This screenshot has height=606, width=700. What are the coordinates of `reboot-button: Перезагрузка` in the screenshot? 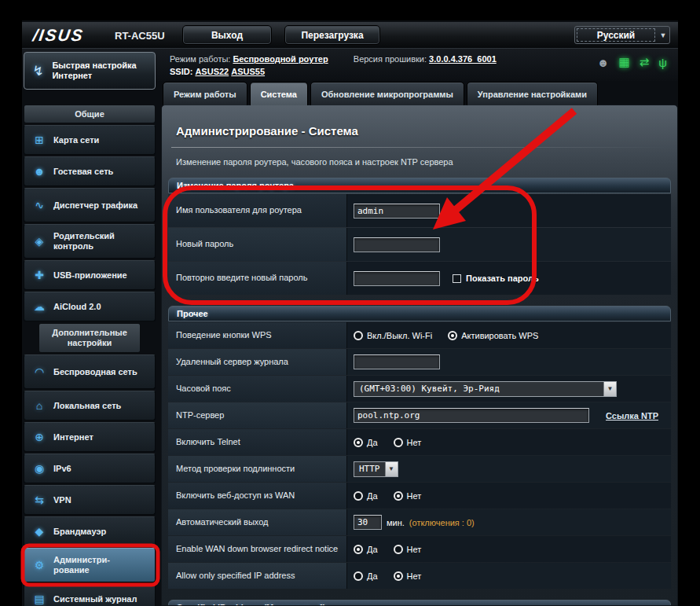 It's located at (332, 35).